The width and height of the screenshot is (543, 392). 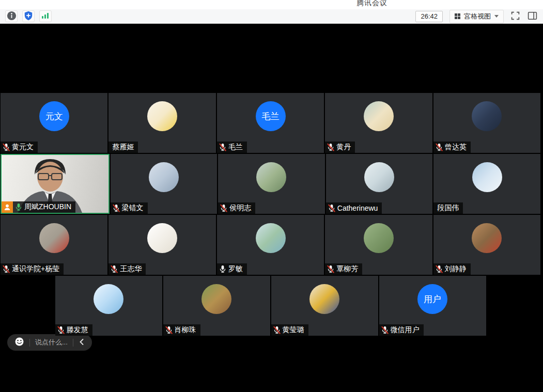 What do you see at coordinates (379, 184) in the screenshot?
I see `participant-tile: Catherinewu` at bounding box center [379, 184].